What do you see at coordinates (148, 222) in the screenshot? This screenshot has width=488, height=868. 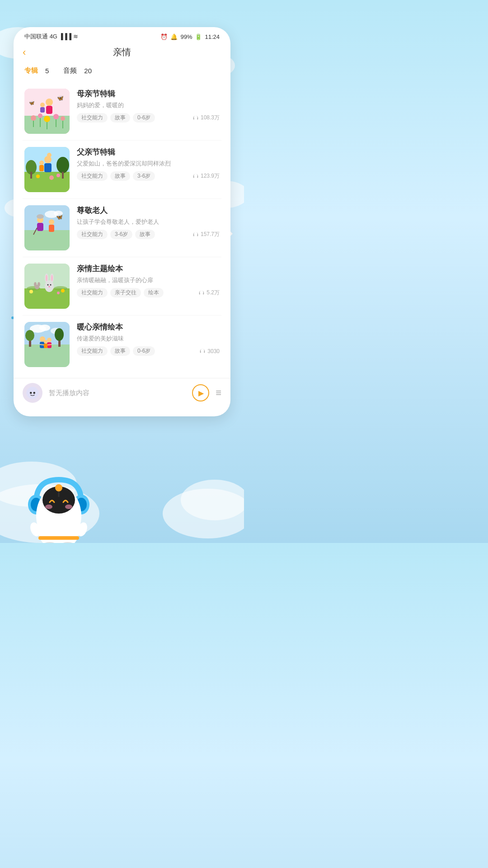 I see `album-info-3: 尊敬老人 让孩子学会尊敬老人，爱护老人 社交能力 3-6岁 故事 157.7万` at bounding box center [148, 222].